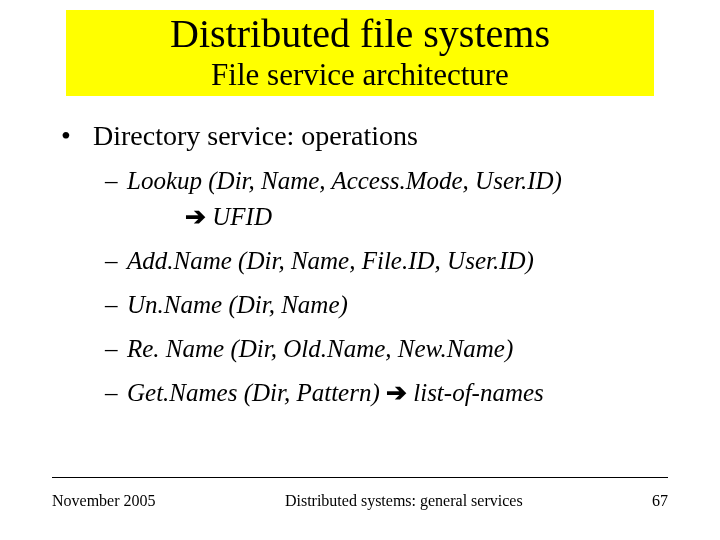 Image resolution: width=720 pixels, height=540 pixels. I want to click on list-item: – Un.Name (Dir, Name), so click(385, 305).